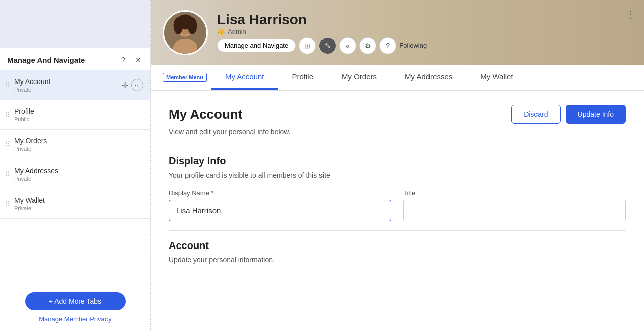 This screenshot has height=330, width=644. What do you see at coordinates (496, 77) in the screenshot?
I see `tab-my-wallet: My Wallet` at bounding box center [496, 77].